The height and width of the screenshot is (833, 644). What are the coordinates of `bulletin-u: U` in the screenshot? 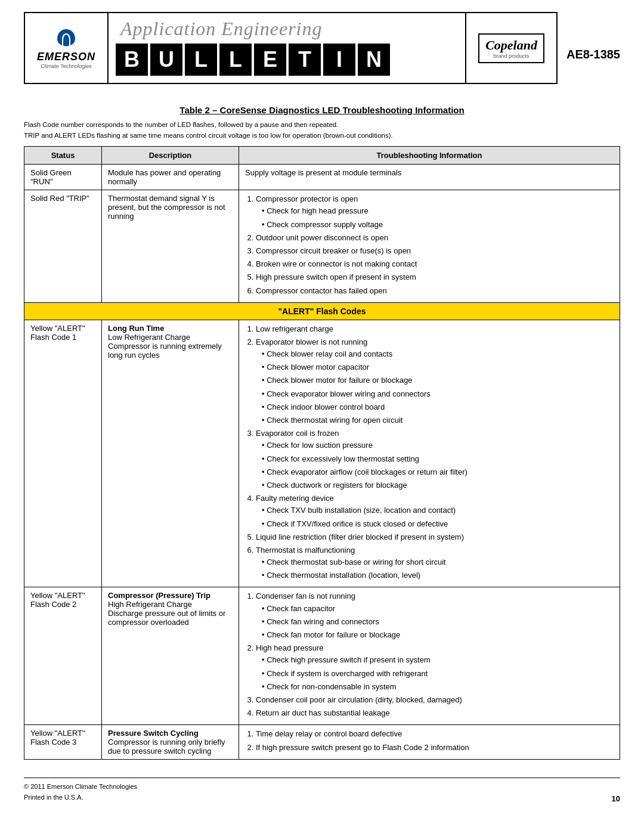 It's located at (166, 60).